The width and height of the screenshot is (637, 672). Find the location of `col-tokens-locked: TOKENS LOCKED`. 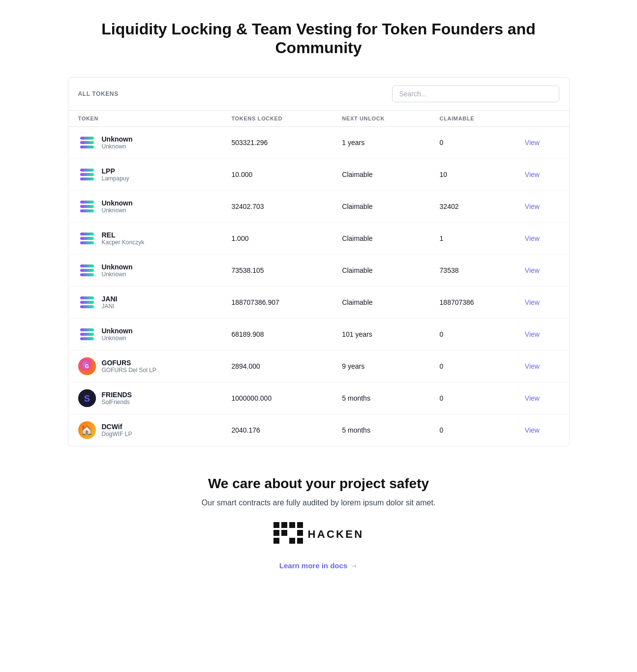

col-tokens-locked: TOKENS LOCKED is located at coordinates (276, 119).